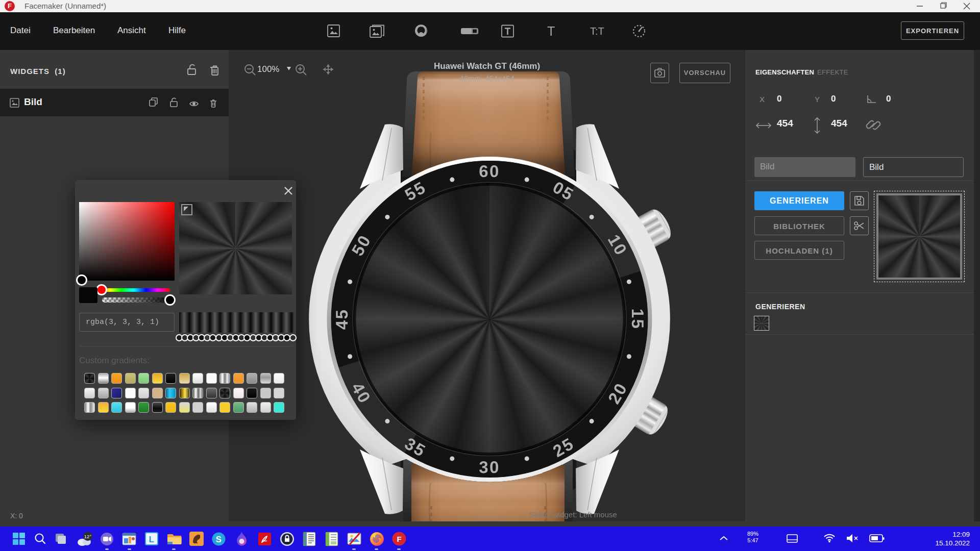  What do you see at coordinates (342, 319) in the screenshot?
I see `svg-text: 45` at bounding box center [342, 319].